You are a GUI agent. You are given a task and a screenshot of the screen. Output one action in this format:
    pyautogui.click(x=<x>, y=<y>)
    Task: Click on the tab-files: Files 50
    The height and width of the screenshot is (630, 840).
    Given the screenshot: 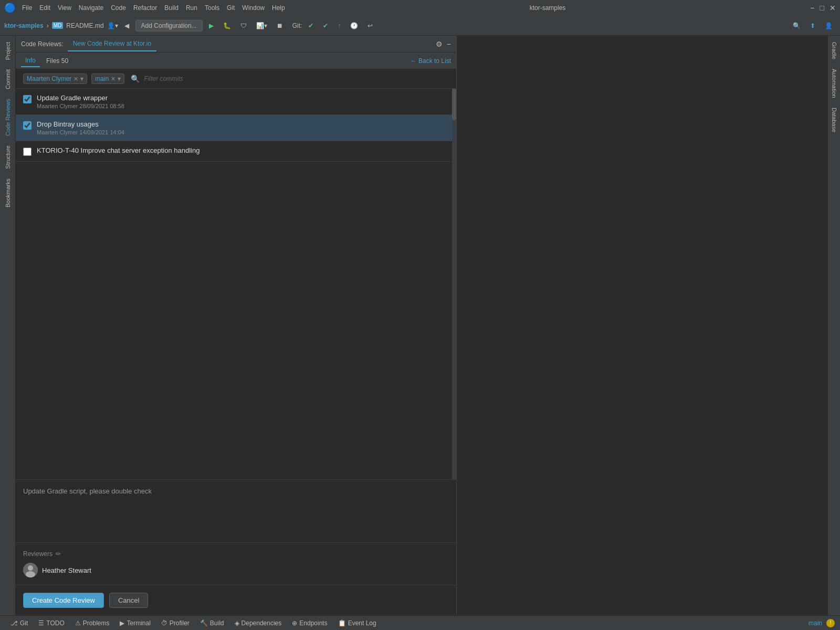 What is the action you would take?
    pyautogui.click(x=57, y=61)
    